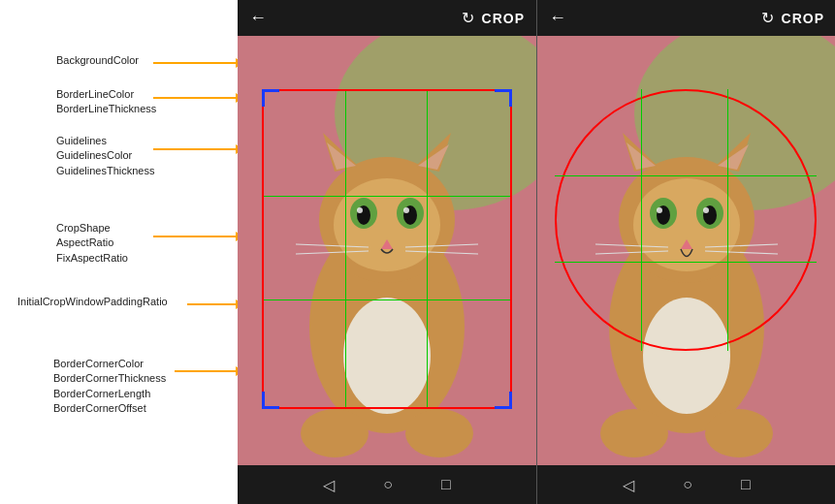 The width and height of the screenshot is (835, 504). I want to click on arrow-bg-color, so click(196, 63).